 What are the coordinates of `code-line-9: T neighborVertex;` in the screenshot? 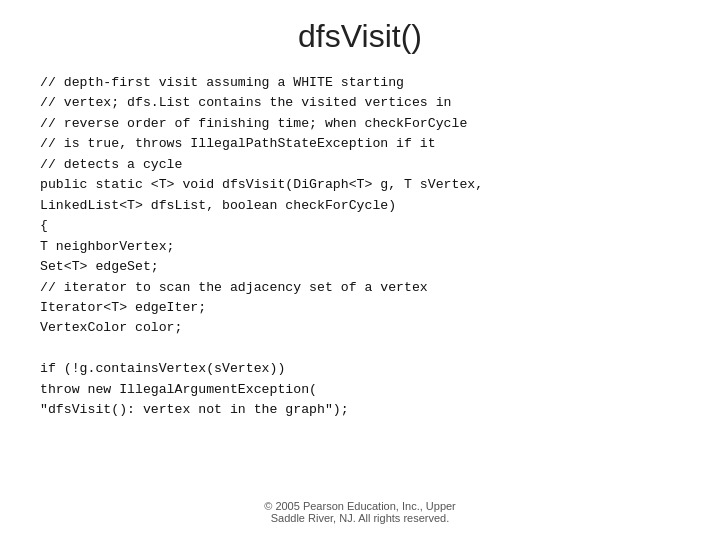 It's located at (262, 247).